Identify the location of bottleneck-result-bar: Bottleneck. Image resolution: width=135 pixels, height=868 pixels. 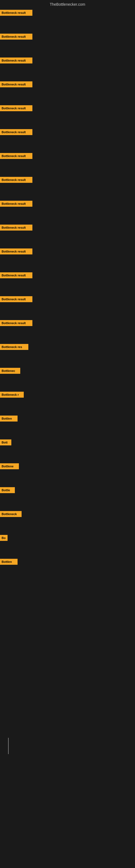
(11, 514).